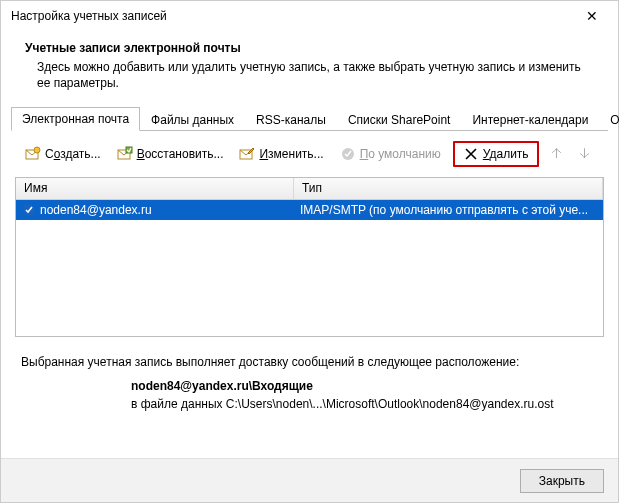 This screenshot has width=619, height=503. I want to click on check-circle-icon, so click(348, 154).